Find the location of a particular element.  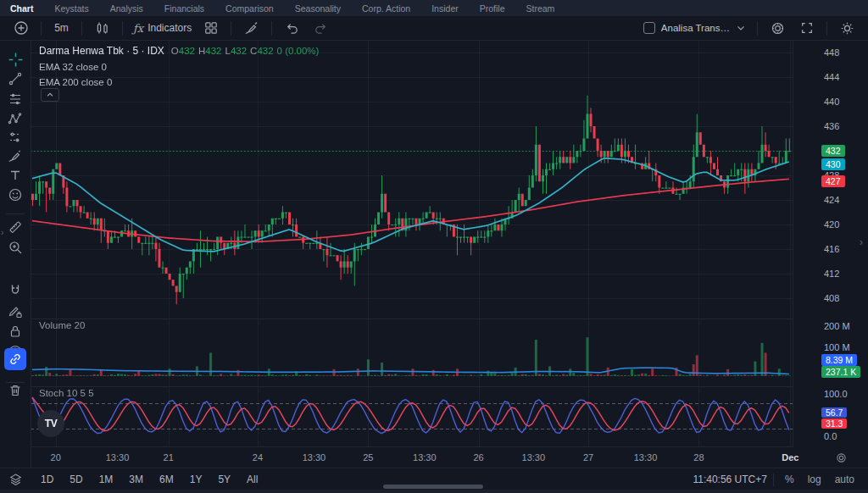

fx-icon: ƒx is located at coordinates (138, 29).